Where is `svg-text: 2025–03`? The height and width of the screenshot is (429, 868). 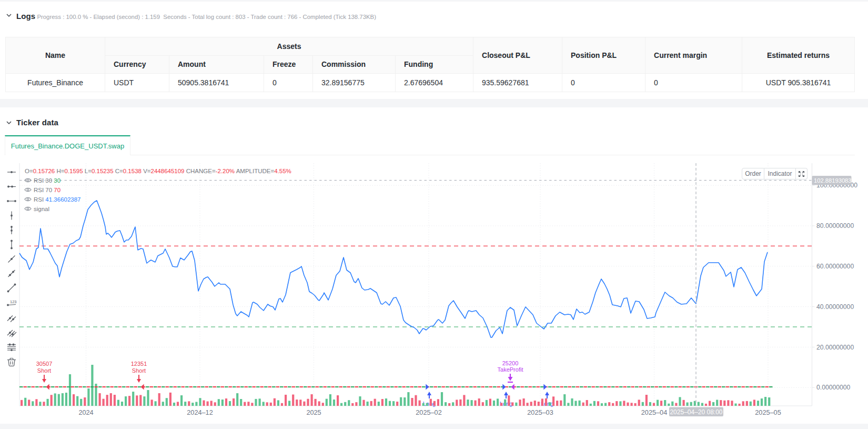
svg-text: 2025–03 is located at coordinates (540, 413).